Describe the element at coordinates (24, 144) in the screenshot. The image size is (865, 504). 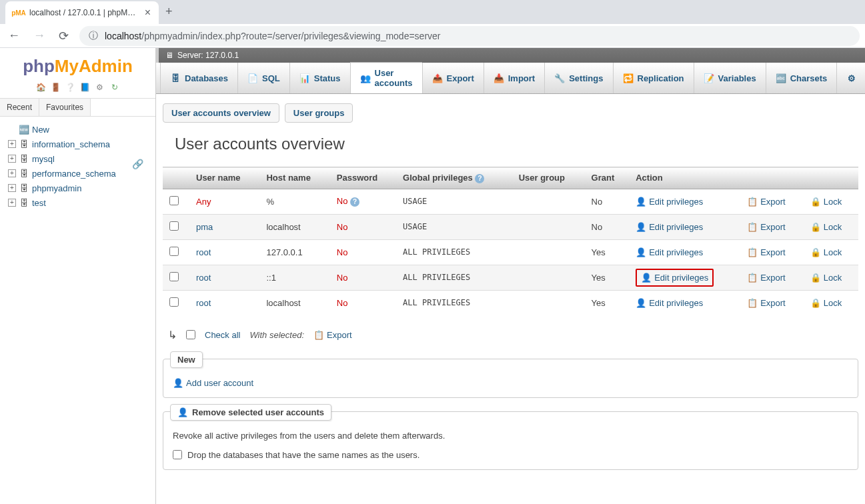
I see `database-icon: 🗄` at that location.